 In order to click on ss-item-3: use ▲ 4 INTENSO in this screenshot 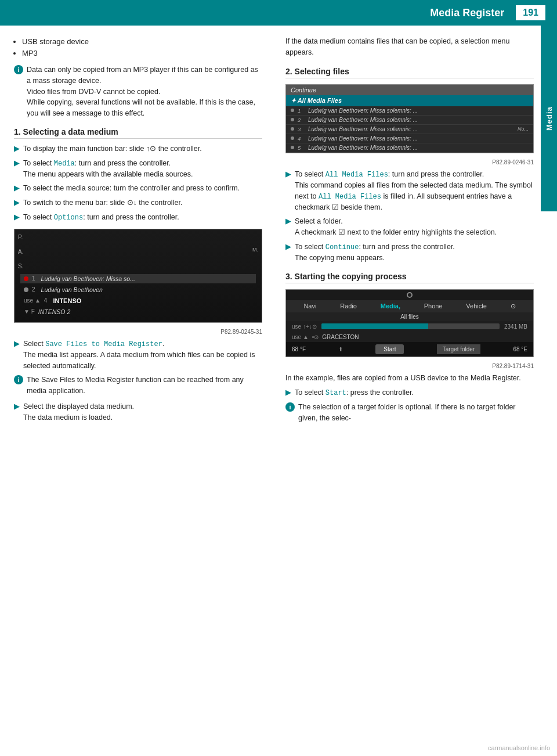, I will do `click(138, 301)`.